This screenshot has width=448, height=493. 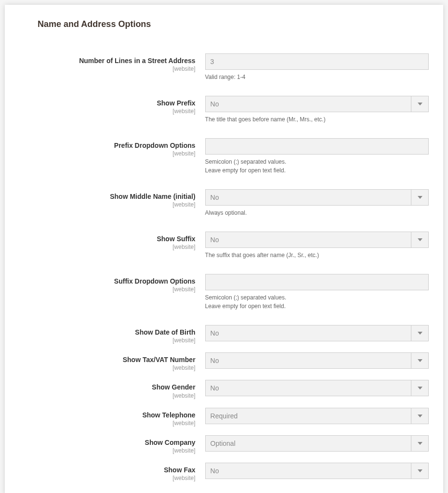 I want to click on label-col: Number of Lines in a Street Address [web…, so click(x=112, y=67).